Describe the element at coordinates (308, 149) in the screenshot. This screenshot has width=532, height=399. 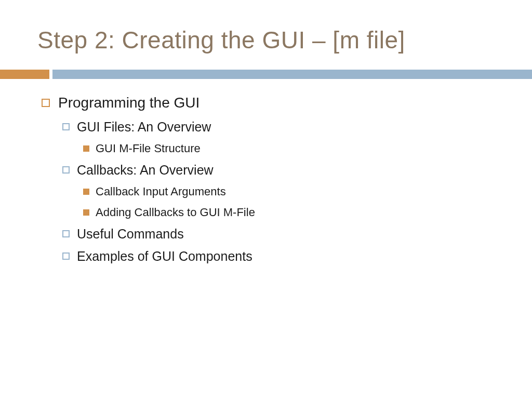
I see `list-item: GUI M-File Structure` at that location.